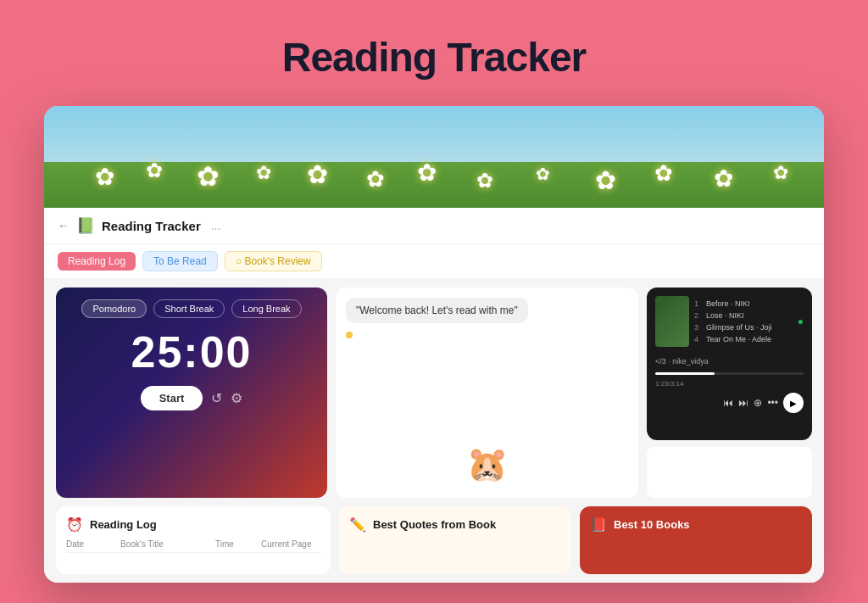 The width and height of the screenshot is (868, 603). Describe the element at coordinates (180, 261) in the screenshot. I see `tab-to-be-read: To Be Read` at that location.